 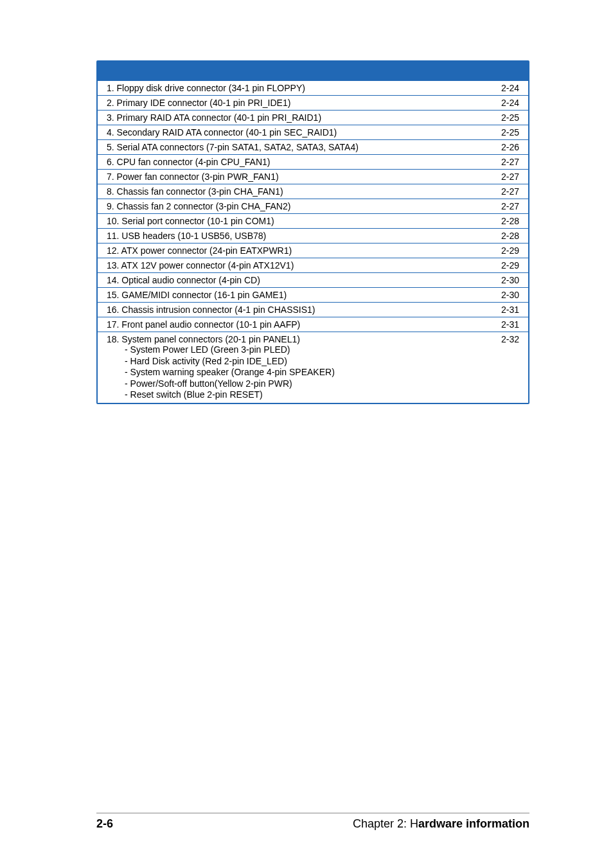 What do you see at coordinates (313, 251) in the screenshot?
I see `table-row: 12. ATX power connector (24-pin EATXPWR1…` at bounding box center [313, 251].